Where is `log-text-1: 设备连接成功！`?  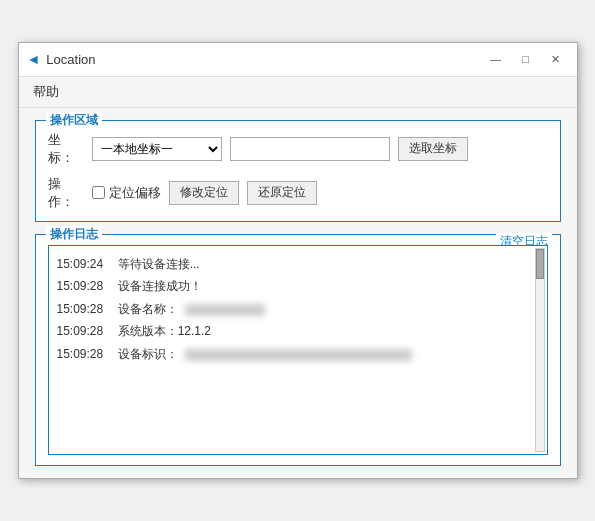 log-text-1: 设备连接成功！ is located at coordinates (160, 286).